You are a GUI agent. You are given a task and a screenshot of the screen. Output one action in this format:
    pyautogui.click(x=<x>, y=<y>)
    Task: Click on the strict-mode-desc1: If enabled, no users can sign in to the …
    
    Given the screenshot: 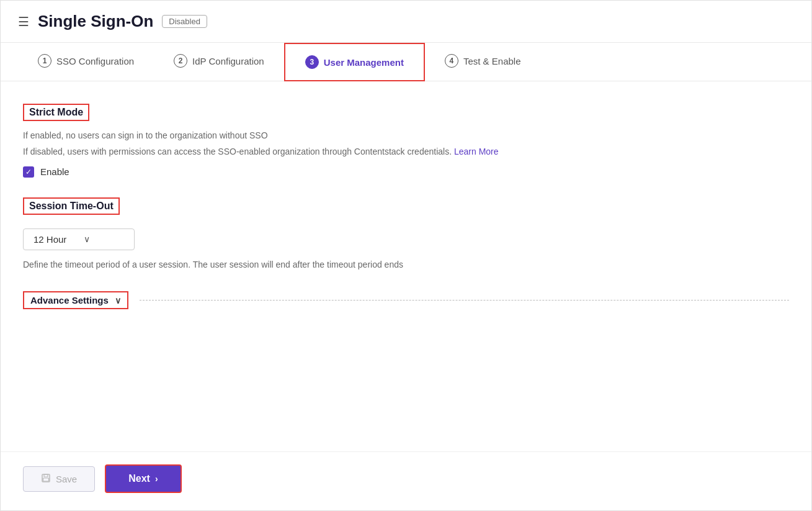 What is the action you would take?
    pyautogui.click(x=406, y=135)
    